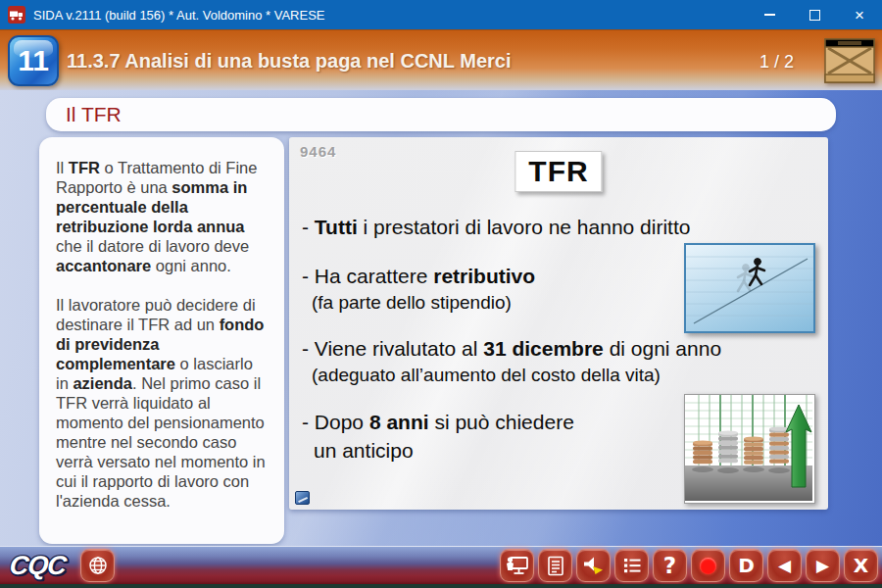 This screenshot has height=588, width=882. Describe the element at coordinates (496, 227) in the screenshot. I see `bullet-text: - Tutti i prestatori di lavoro ne hanno …` at that location.